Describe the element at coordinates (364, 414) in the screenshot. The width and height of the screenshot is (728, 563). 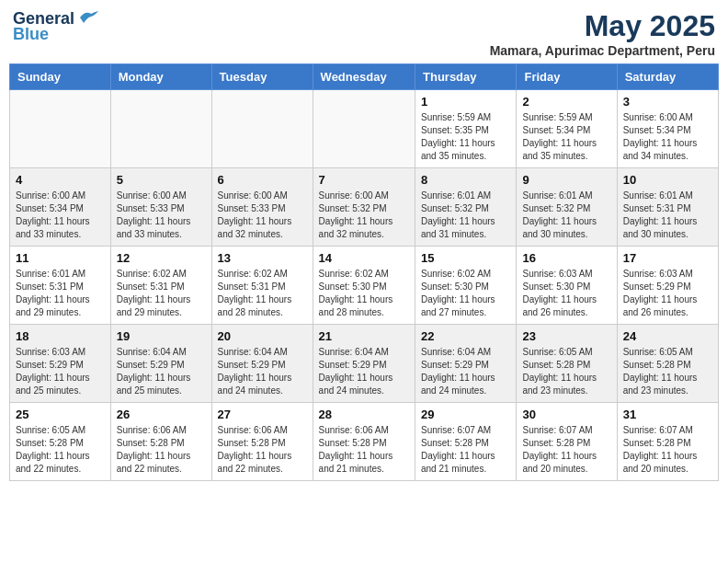
I see `day-number: 28` at that location.